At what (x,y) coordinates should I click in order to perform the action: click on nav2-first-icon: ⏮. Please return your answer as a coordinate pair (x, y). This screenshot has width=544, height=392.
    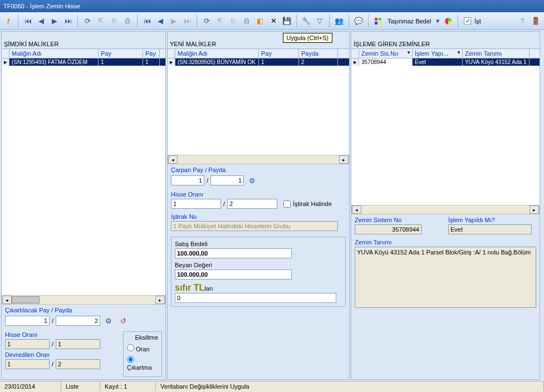
    Looking at the image, I should click on (147, 21).